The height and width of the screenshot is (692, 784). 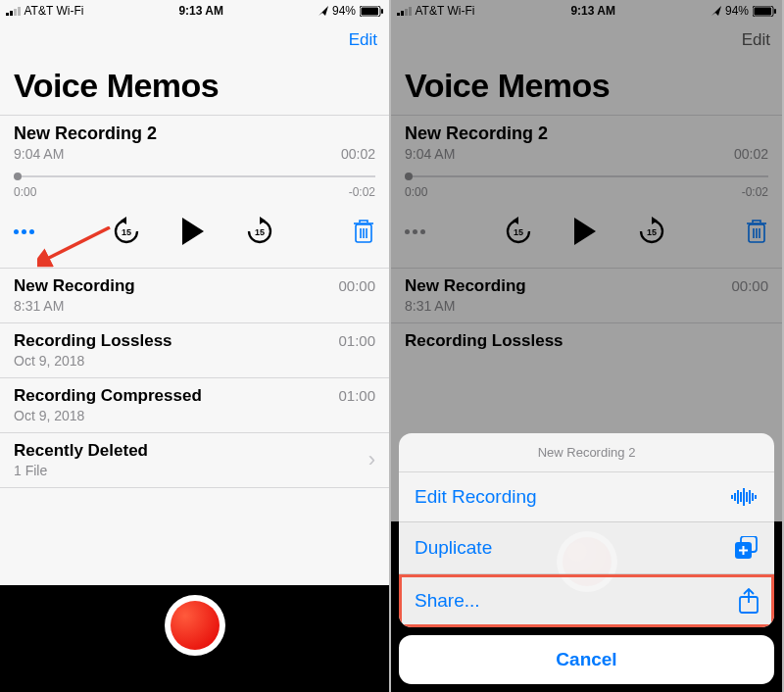 What do you see at coordinates (194, 233) in the screenshot?
I see `playback-controls: 15 15` at bounding box center [194, 233].